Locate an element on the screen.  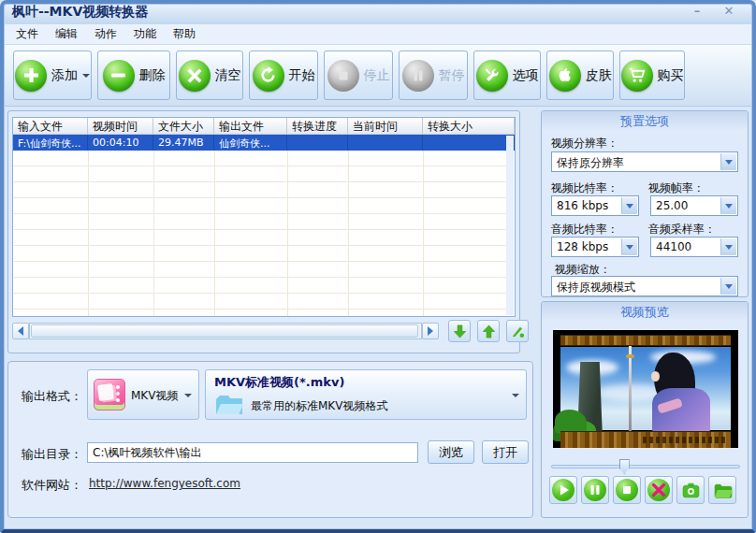
preset-options-box: 预置选项 视频分辨率： 保持原分辨率 视频比特率： 视频帧率： 816 kbps… is located at coordinates (645, 204).